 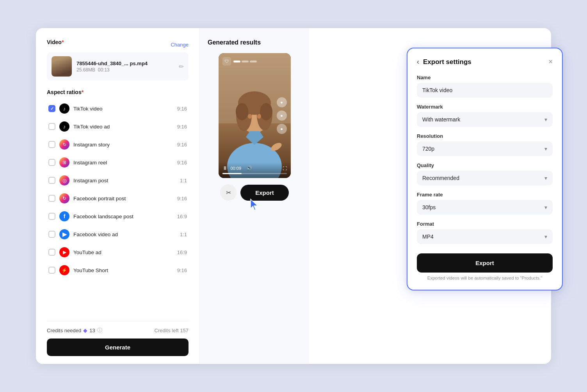 What do you see at coordinates (123, 127) in the screenshot?
I see `aspect-name: TikTok video ad` at bounding box center [123, 127].